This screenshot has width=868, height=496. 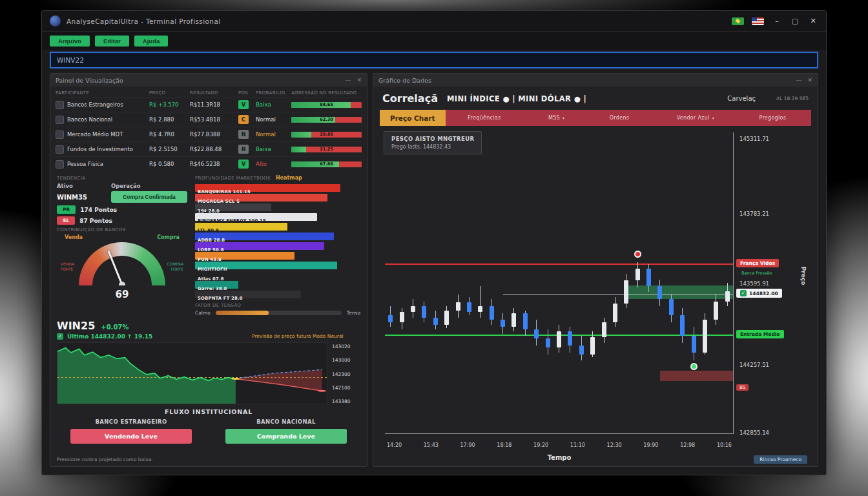 What do you see at coordinates (413, 118) in the screenshot?
I see `tab-preco-chart: Preço Chart` at bounding box center [413, 118].